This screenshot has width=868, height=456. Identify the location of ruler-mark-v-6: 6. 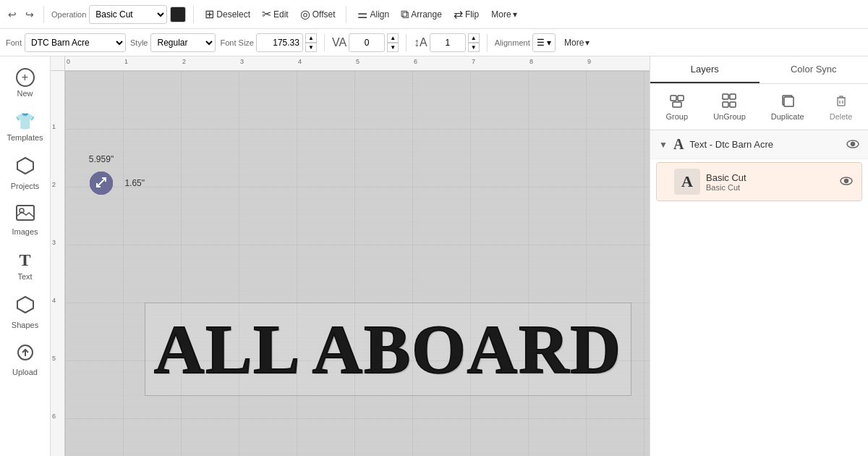
(54, 416).